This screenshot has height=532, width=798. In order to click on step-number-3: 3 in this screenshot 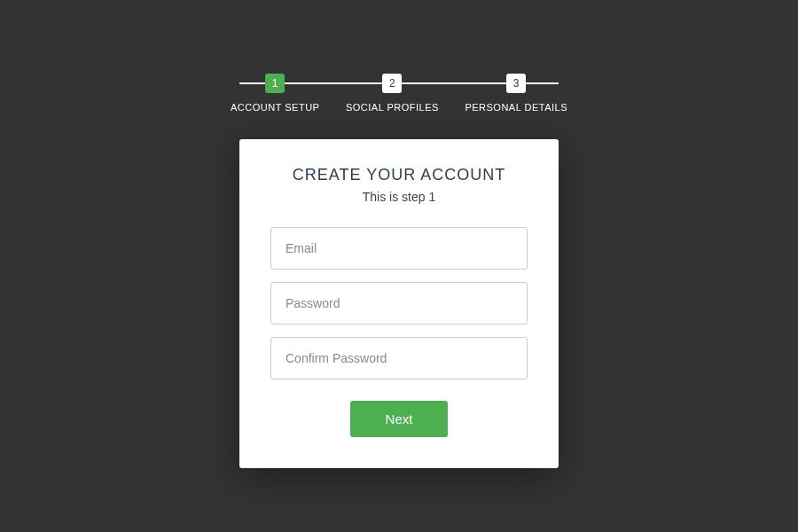, I will do `click(516, 83)`.